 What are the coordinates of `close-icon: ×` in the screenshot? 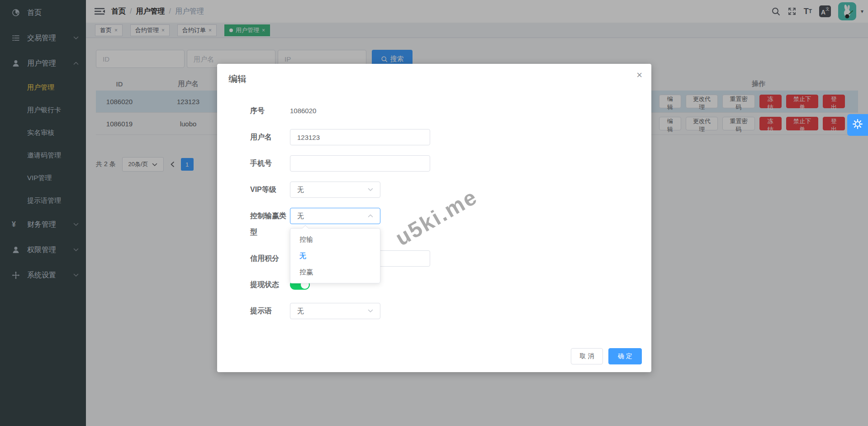 It's located at (640, 75).